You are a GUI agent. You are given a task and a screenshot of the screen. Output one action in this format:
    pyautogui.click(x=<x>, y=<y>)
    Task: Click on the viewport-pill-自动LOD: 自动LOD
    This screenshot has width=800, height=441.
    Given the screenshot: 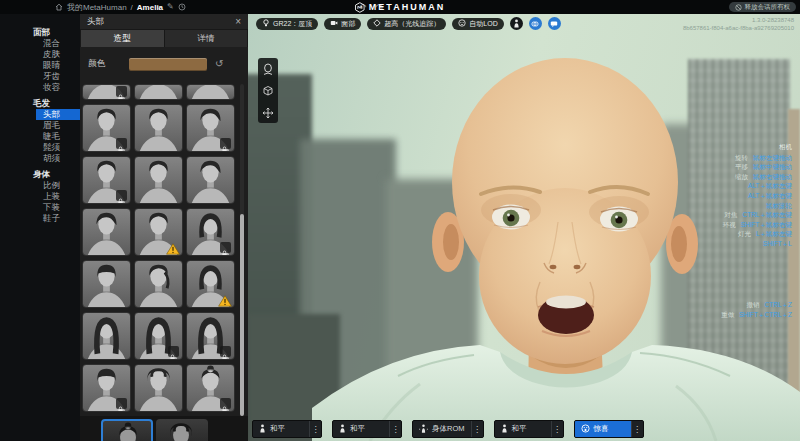 What is the action you would take?
    pyautogui.click(x=478, y=24)
    